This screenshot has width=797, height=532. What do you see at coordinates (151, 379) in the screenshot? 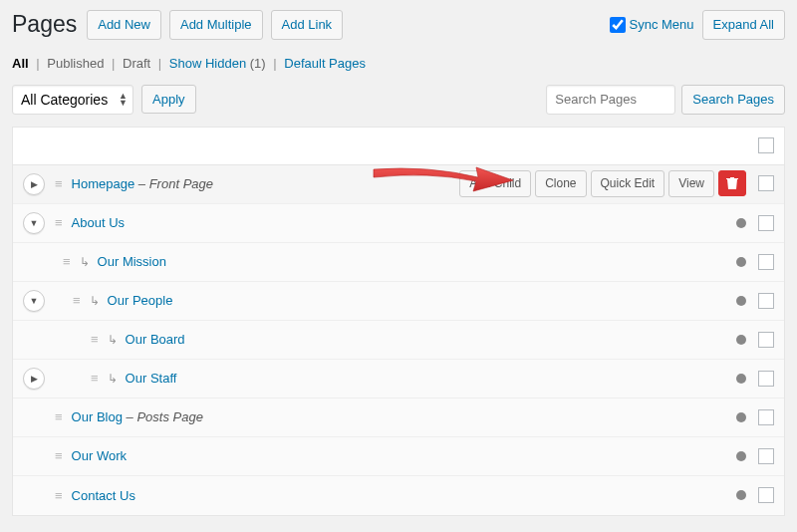
I see `page-link: Our Staff` at bounding box center [151, 379].